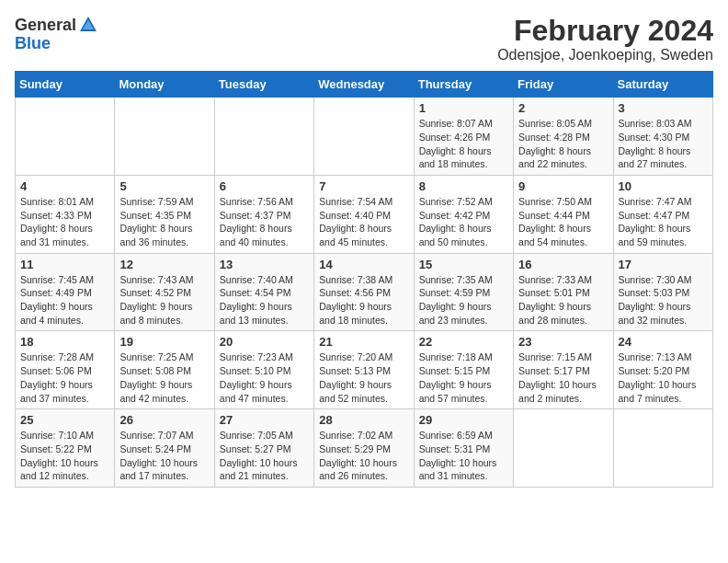  Describe the element at coordinates (164, 223) in the screenshot. I see `day-info: Sunrise: 7:59 AMSunset: 4:35 PMDaylight:…` at that location.